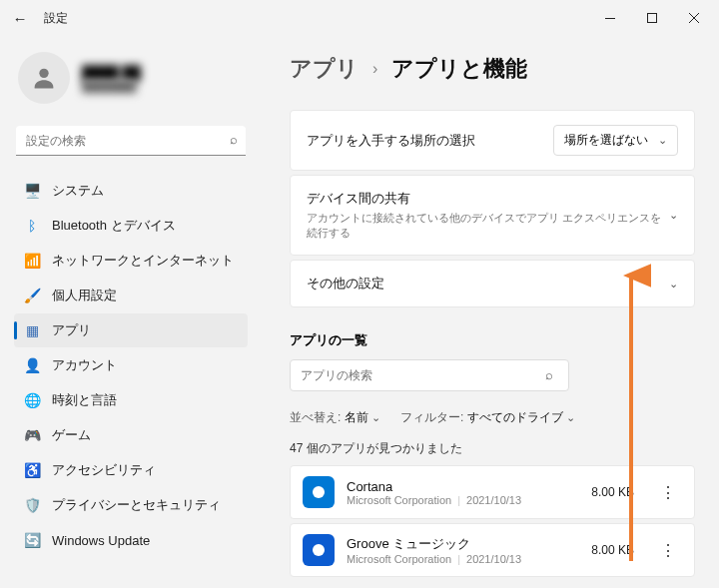  What do you see at coordinates (143, 261) in the screenshot?
I see `sidebar-item-label: ネットワークとインターネット` at bounding box center [143, 261].